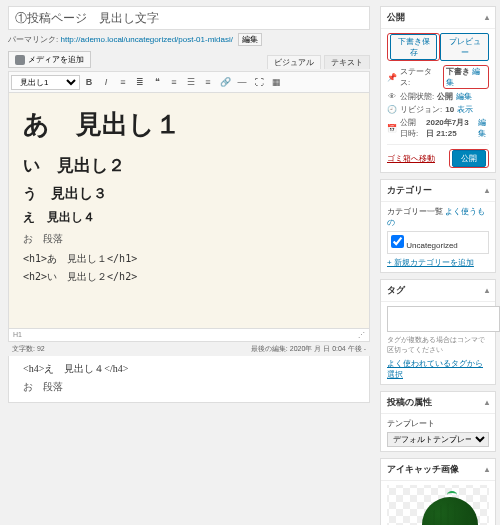  Describe the element at coordinates (469, 158) in the screenshot. I see `publish-button: 公開` at that location.